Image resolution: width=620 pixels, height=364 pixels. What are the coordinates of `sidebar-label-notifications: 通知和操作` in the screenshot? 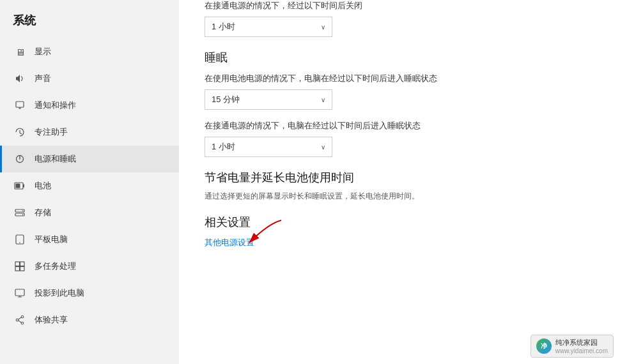 It's located at (55, 105).